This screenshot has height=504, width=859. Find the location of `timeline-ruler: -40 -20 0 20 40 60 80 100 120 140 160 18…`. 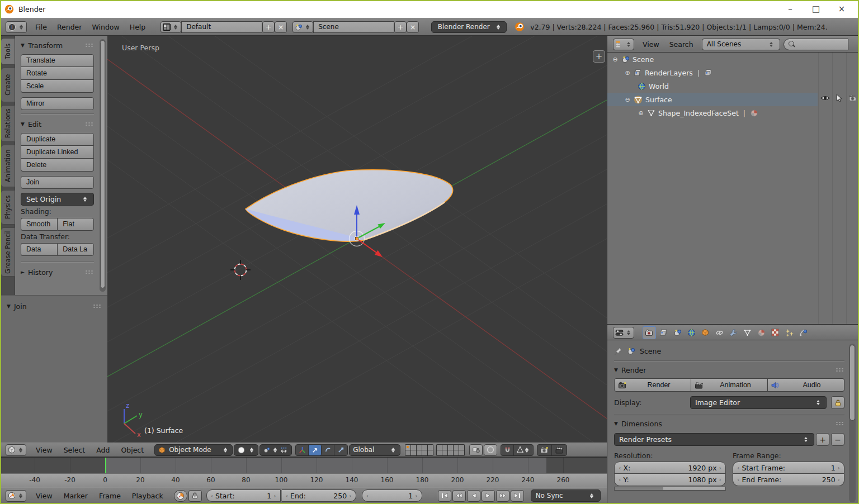

timeline-ruler: -40 -20 0 20 40 60 80 100 120 140 160 18… is located at coordinates (303, 481).